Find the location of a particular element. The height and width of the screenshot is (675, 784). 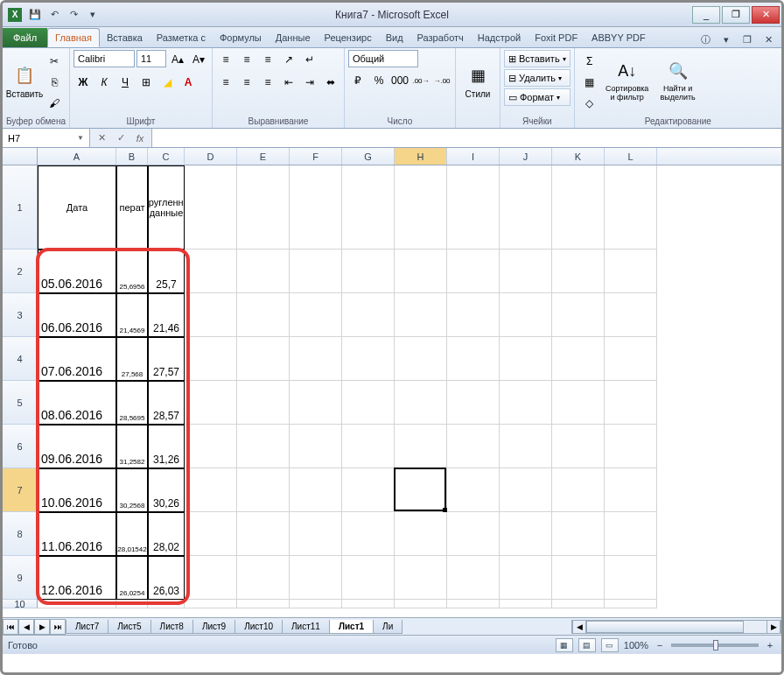

cell-B7: 30,2568 is located at coordinates (132, 490).